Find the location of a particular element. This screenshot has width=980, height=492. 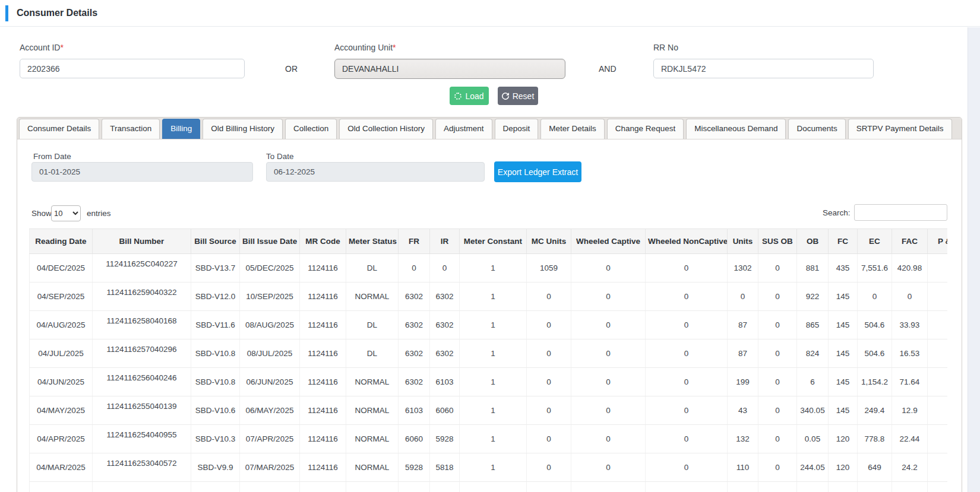

export-ledger-button: Export Ledger Extract is located at coordinates (538, 172).